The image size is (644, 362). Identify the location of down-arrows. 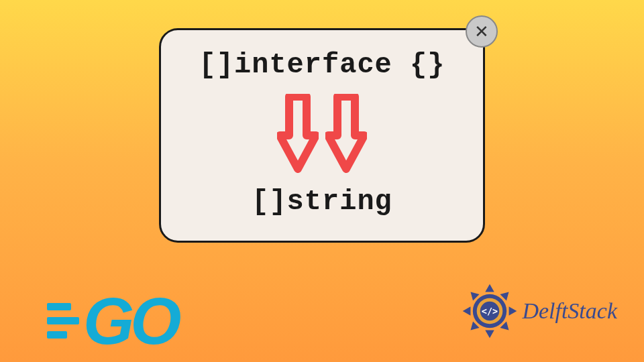
(322, 133).